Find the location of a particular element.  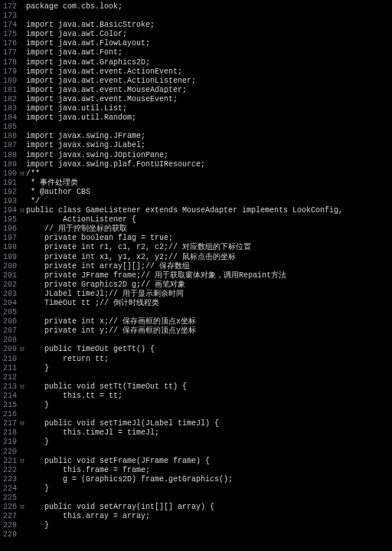

code-line: public void setTt(TimeOut tt) { is located at coordinates (185, 387).